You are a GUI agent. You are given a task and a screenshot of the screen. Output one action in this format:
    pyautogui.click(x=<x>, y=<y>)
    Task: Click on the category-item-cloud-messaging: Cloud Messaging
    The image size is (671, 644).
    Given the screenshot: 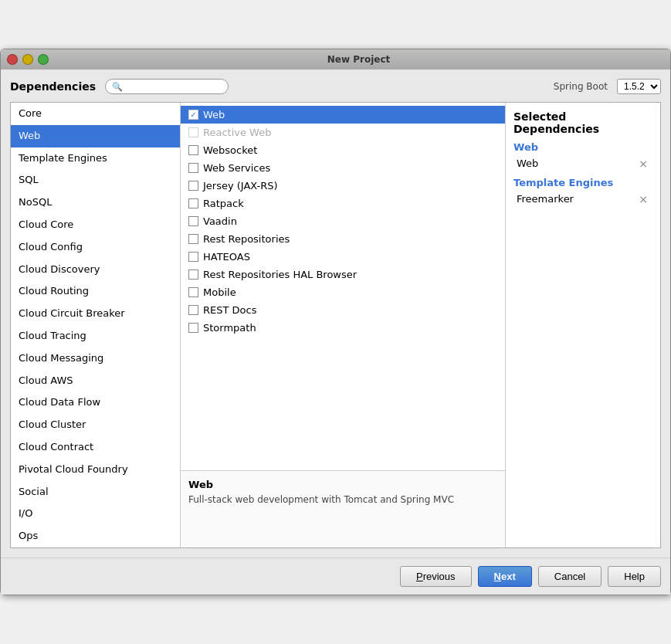 What is the action you would take?
    pyautogui.click(x=96, y=358)
    